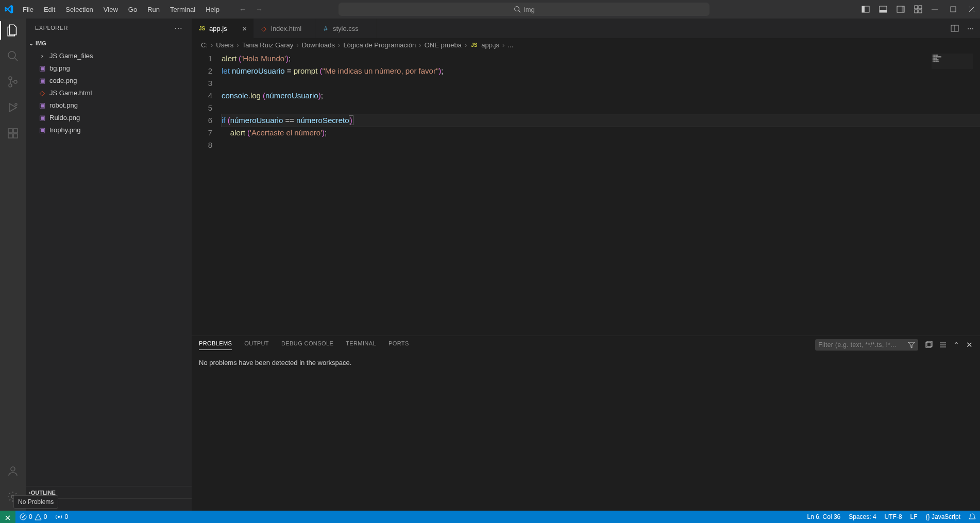 Image resolution: width=980 pixels, height=523 pixels. What do you see at coordinates (13, 30) in the screenshot?
I see `explorer-icon` at bounding box center [13, 30].